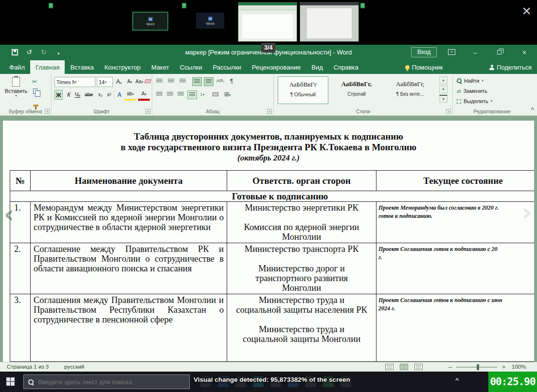 This screenshot has height=392, width=537. What do you see at coordinates (160, 81) in the screenshot?
I see `bullets-button` at bounding box center [160, 81].